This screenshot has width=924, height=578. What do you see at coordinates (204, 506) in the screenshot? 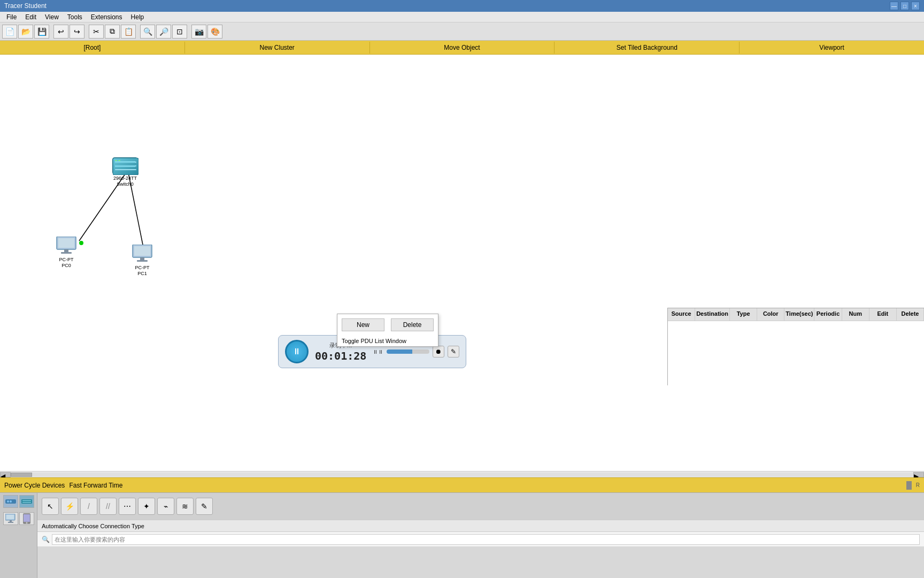
I see `pen-tool: ✎` at bounding box center [204, 506].